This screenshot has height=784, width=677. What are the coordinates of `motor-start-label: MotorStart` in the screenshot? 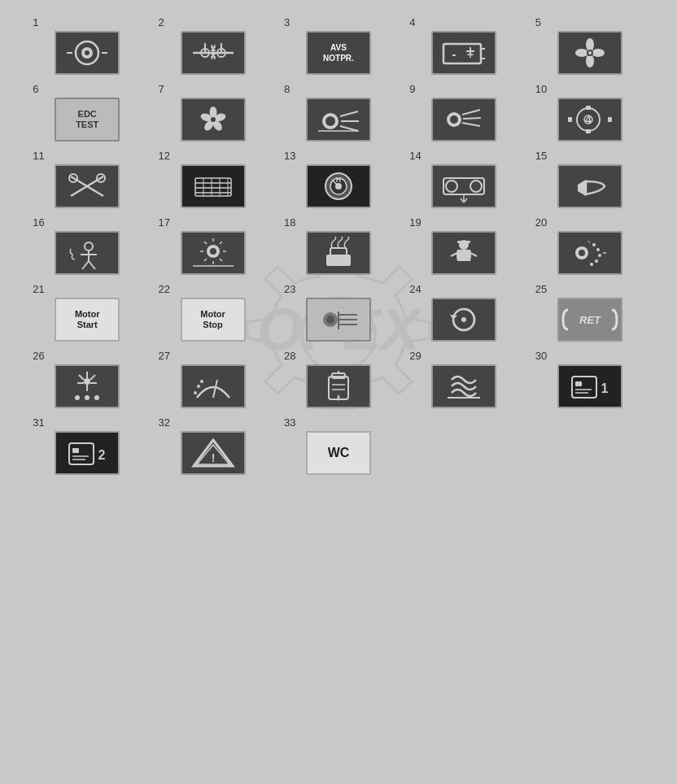 It's located at (88, 320).